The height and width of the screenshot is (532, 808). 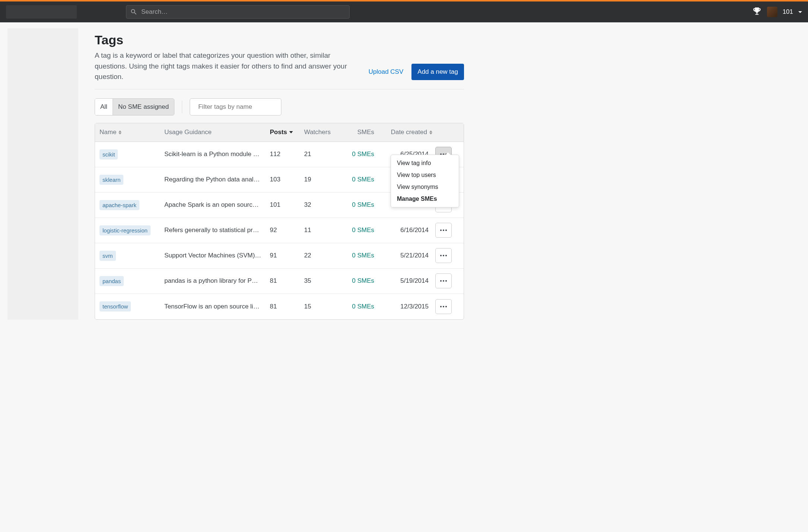 I want to click on logo-placeholder, so click(x=41, y=12).